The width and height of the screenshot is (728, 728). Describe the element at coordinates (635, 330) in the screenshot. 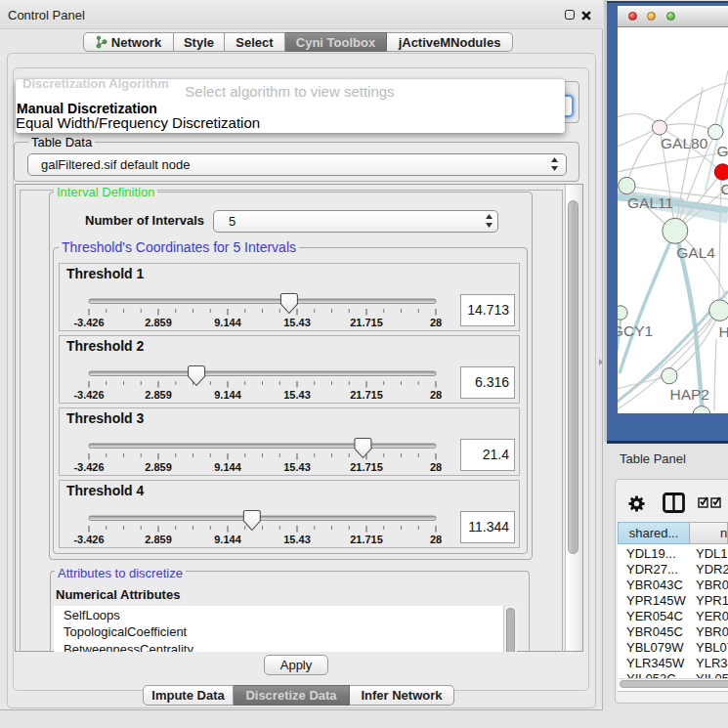

I see `svg-text: GCY1` at that location.